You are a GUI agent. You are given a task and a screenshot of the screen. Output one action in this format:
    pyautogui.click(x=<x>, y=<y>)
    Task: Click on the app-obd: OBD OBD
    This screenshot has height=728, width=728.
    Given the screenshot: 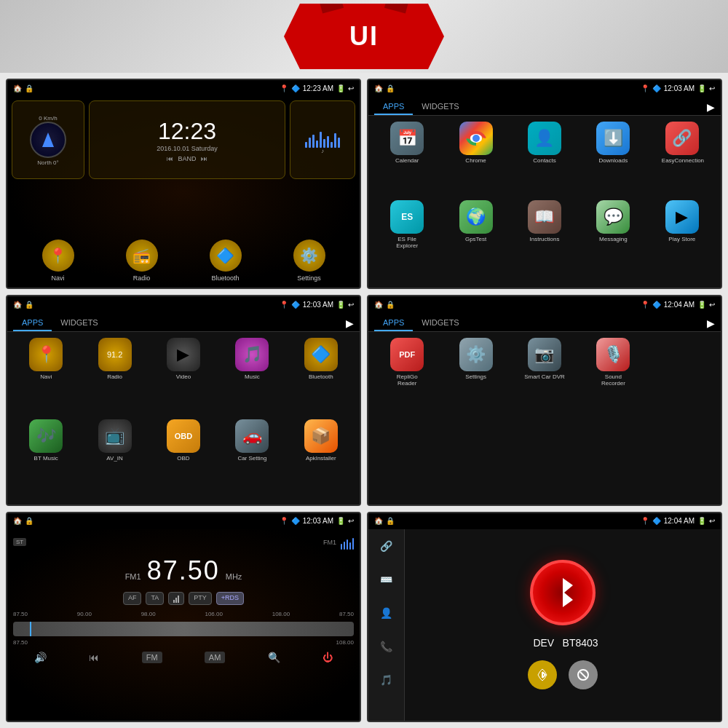 What is the action you would take?
    pyautogui.click(x=183, y=459)
    